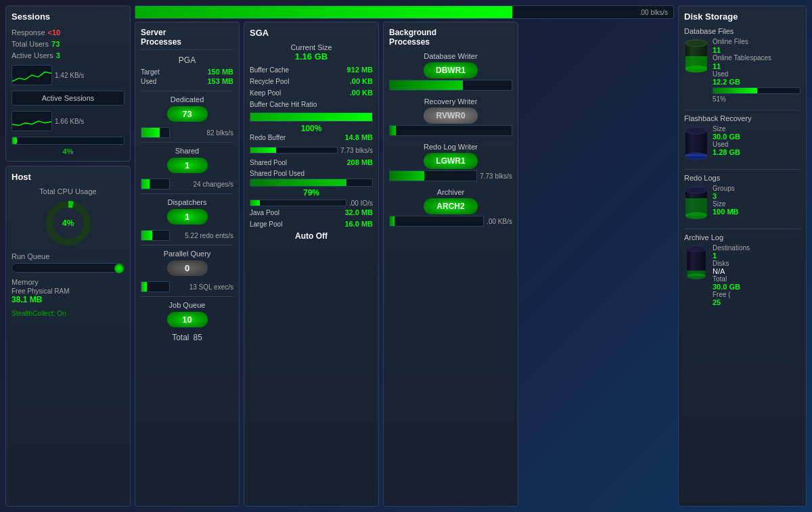 This screenshot has width=812, height=512. What do you see at coordinates (69, 76) in the screenshot?
I see `graph1-rate: 1.42 KB/s` at bounding box center [69, 76].